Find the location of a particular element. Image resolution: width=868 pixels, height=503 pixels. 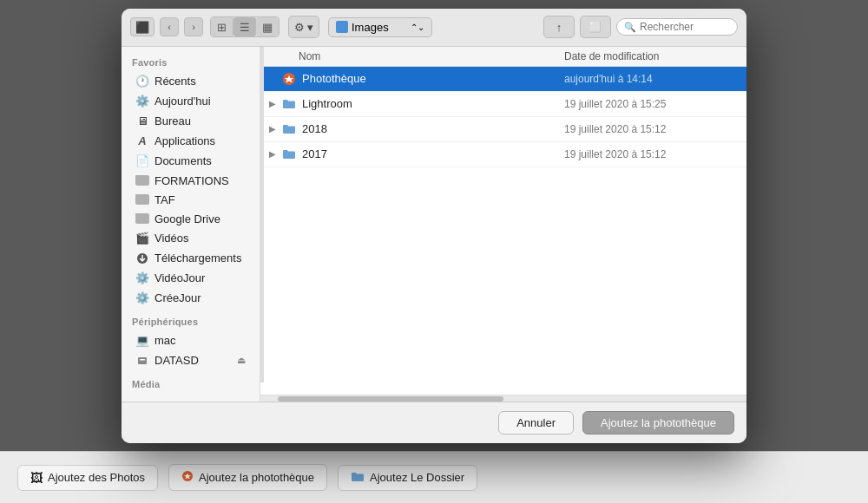

add-folder-button: Ajoutez Le Dossier is located at coordinates (408, 478).